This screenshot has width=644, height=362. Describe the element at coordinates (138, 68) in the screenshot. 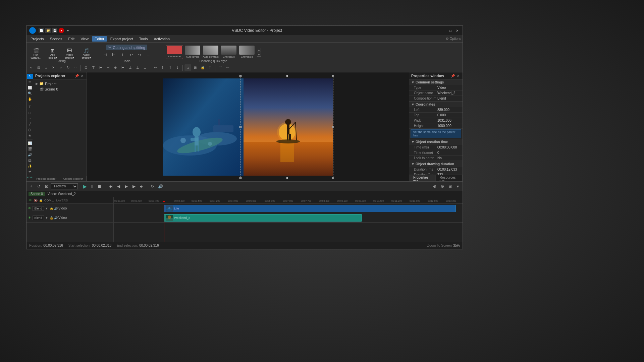

I see `align-bc-btn: ⊥` at that location.